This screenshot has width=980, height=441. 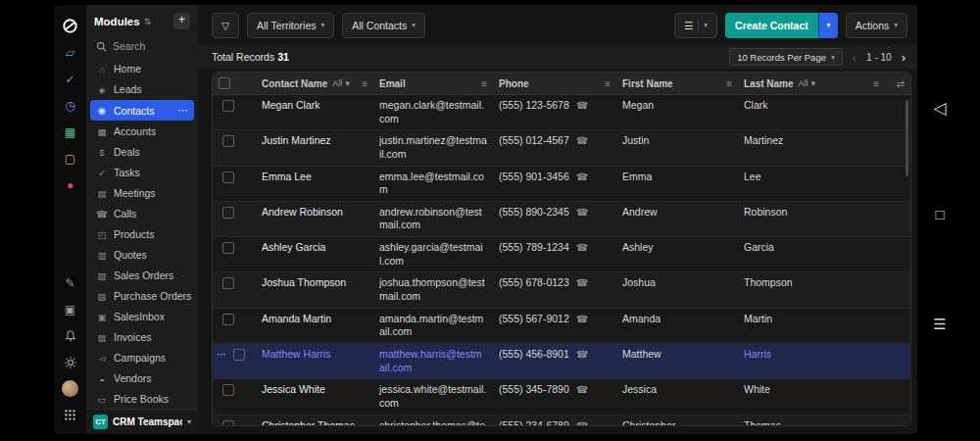 What do you see at coordinates (71, 159) in the screenshot?
I see `products-box-icon: ▢` at bounding box center [71, 159].